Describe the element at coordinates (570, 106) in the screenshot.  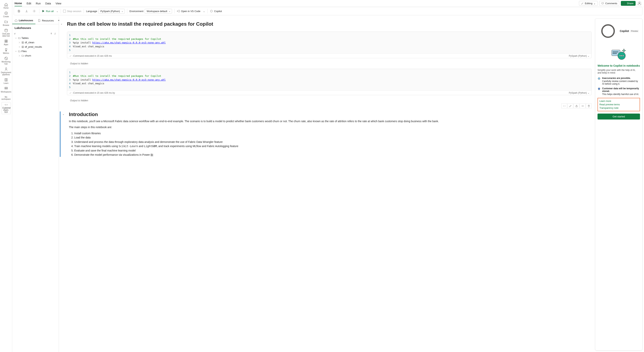
I see `edit-button` at that location.